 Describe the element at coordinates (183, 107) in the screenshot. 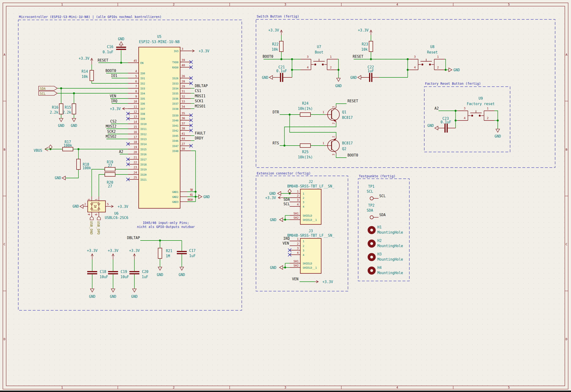

I see `pin-number: 34` at that location.